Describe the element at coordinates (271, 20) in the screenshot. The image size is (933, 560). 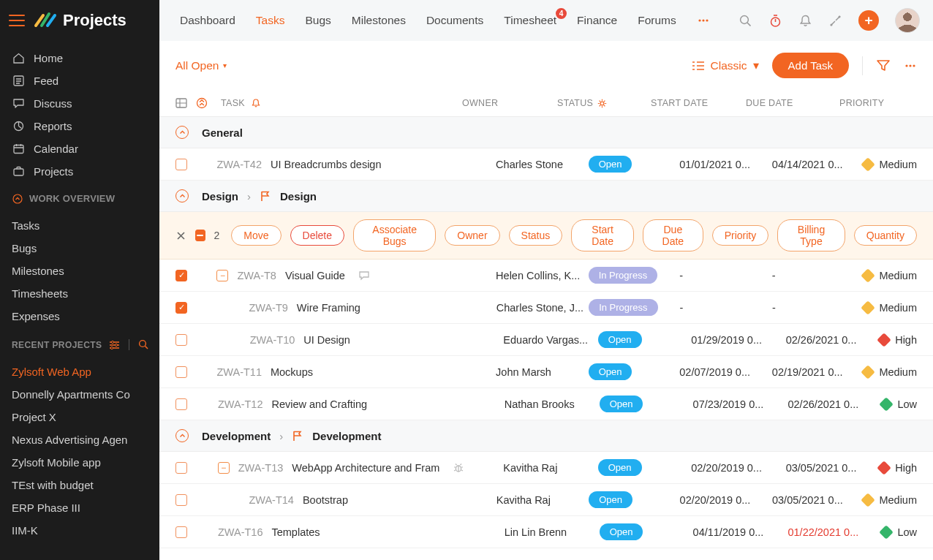
I see `tab-tasks: Tasks` at that location.